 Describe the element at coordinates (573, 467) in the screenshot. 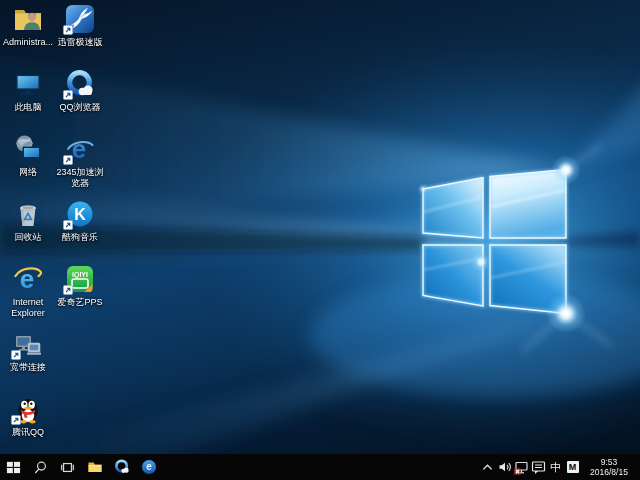

I see `ime-m-badge: M` at that location.